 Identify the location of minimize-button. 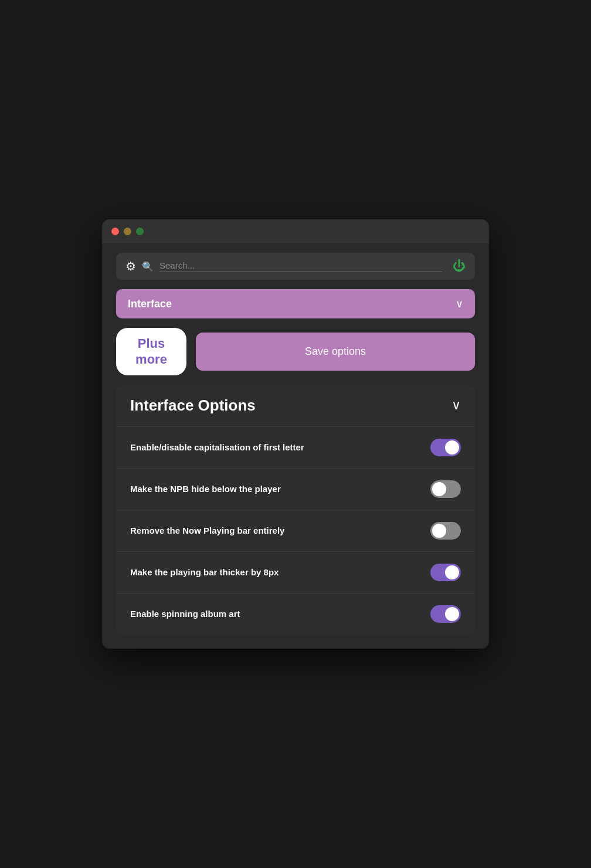
(128, 231).